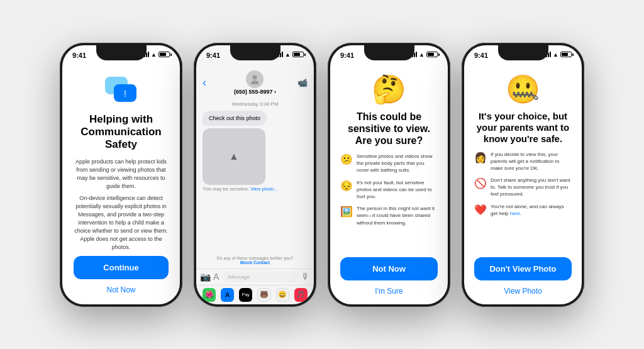 This screenshot has height=349, width=644. What do you see at coordinates (121, 268) in the screenshot?
I see `continue-button: Continue` at bounding box center [121, 268].